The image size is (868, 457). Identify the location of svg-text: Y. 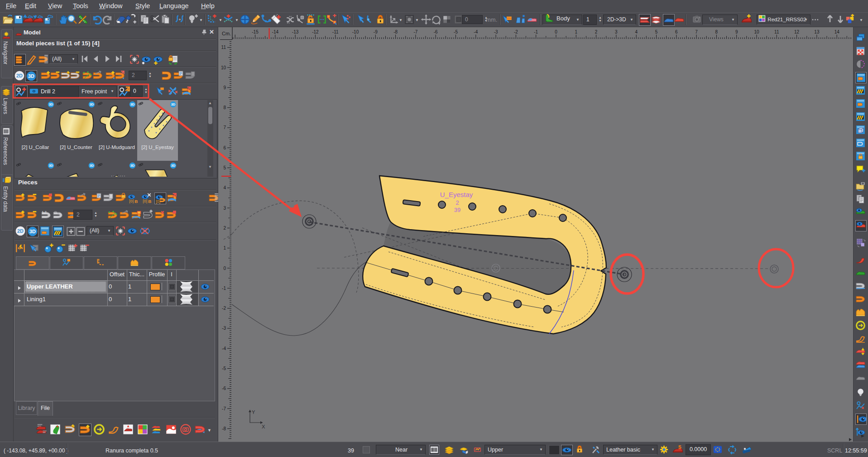
(254, 412).